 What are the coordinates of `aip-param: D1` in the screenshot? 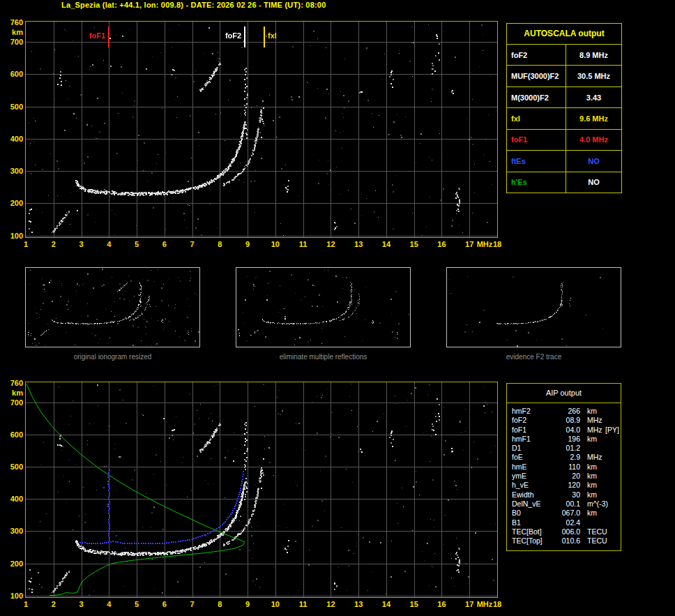 It's located at (533, 448).